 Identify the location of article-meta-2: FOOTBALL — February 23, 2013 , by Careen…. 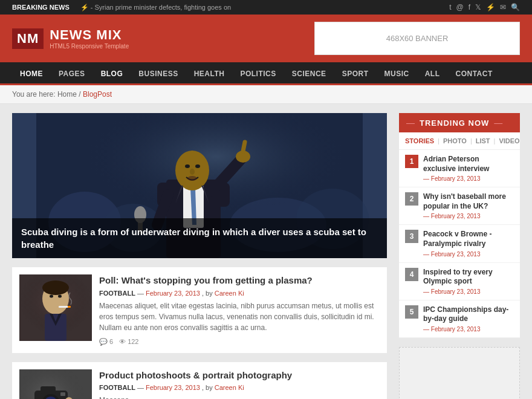
(239, 388).